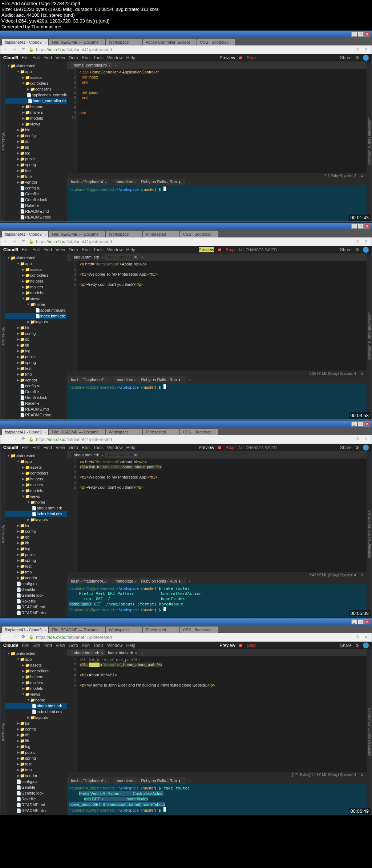 This screenshot has height=868, width=372. I want to click on minimize-button: _, so click(354, 34).